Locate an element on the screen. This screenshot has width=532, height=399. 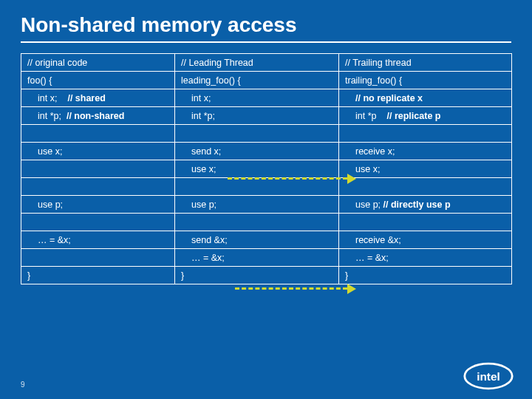
table-row: … = &x; send &x; receive &x; is located at coordinates (267, 240).